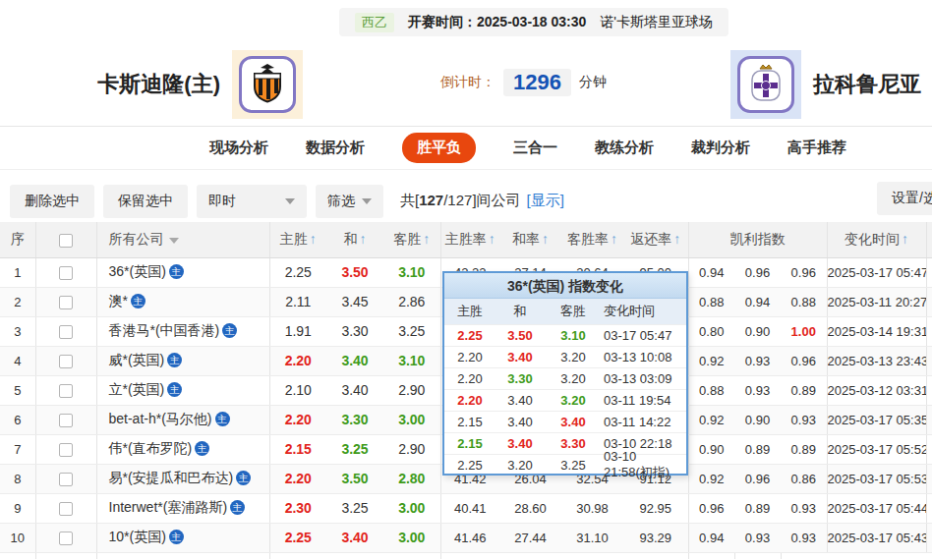 This screenshot has height=560, width=932. Describe the element at coordinates (183, 449) in the screenshot. I see `company-cell: 伟*(直布罗陀)主` at that location.